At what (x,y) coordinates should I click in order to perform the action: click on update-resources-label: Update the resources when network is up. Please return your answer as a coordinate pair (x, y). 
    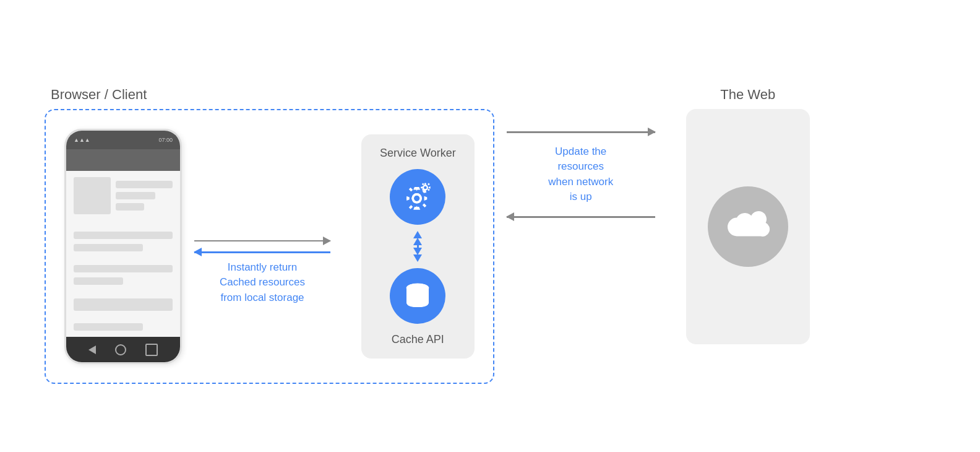
    Looking at the image, I should click on (580, 175).